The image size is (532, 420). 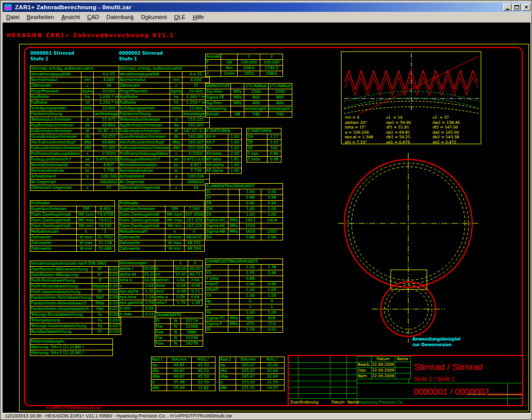 What do you see at coordinates (213, 57) in the screenshot?
I see `table-cell: Antrieb` at bounding box center [213, 57].